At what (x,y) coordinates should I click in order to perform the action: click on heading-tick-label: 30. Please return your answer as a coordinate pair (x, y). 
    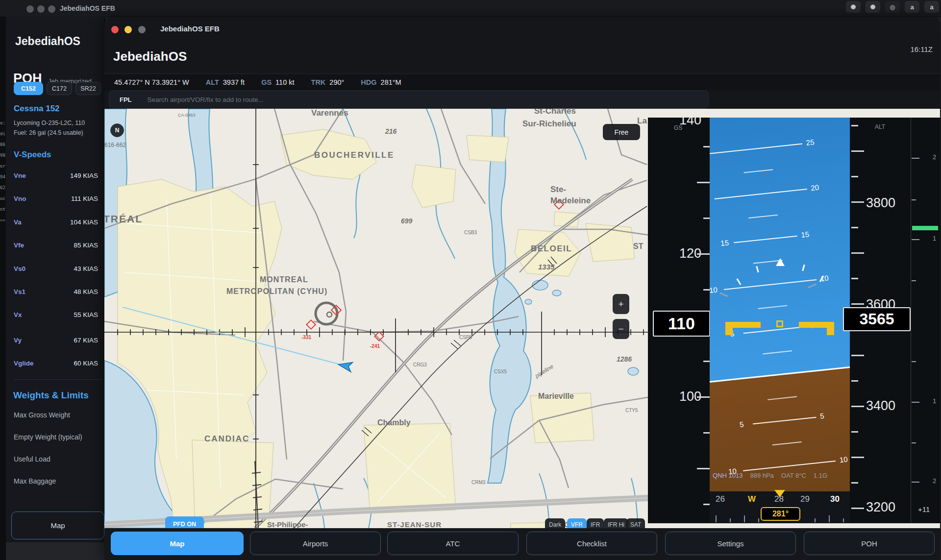
    Looking at the image, I should click on (835, 499).